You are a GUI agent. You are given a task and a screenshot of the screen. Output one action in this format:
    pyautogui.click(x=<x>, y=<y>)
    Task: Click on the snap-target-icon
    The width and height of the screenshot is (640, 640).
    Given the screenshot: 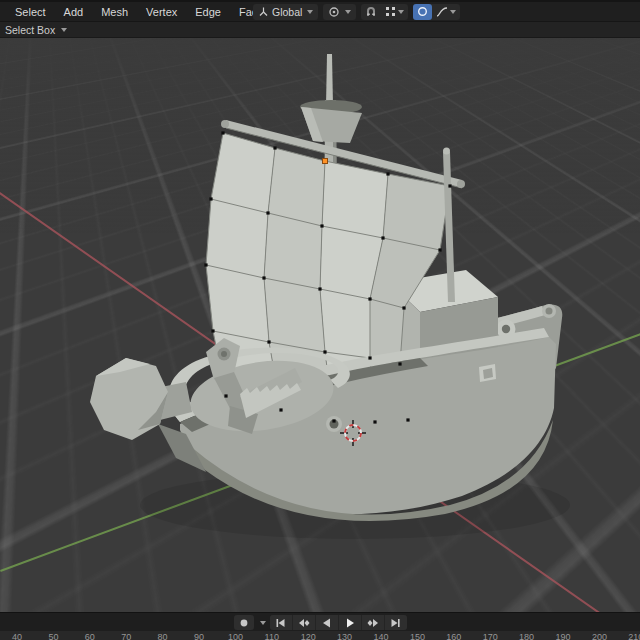 What is the action you would take?
    pyautogui.click(x=390, y=12)
    